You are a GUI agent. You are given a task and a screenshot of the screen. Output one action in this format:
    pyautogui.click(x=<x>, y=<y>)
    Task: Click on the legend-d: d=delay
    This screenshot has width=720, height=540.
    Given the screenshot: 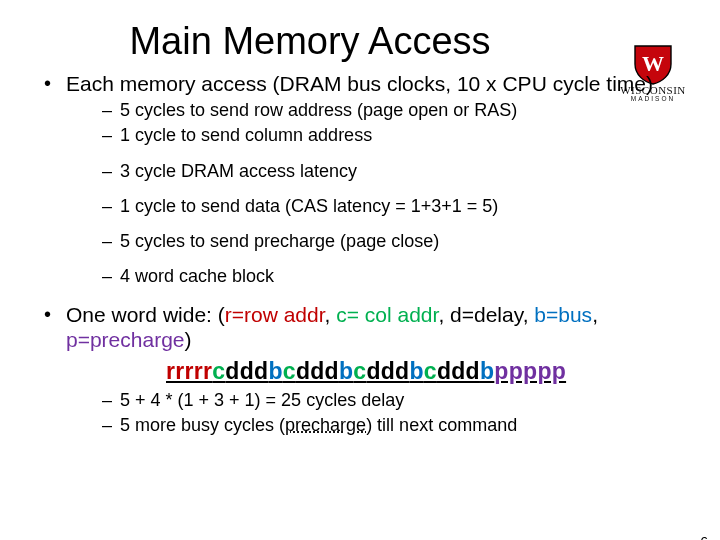 What is the action you would take?
    pyautogui.click(x=486, y=314)
    